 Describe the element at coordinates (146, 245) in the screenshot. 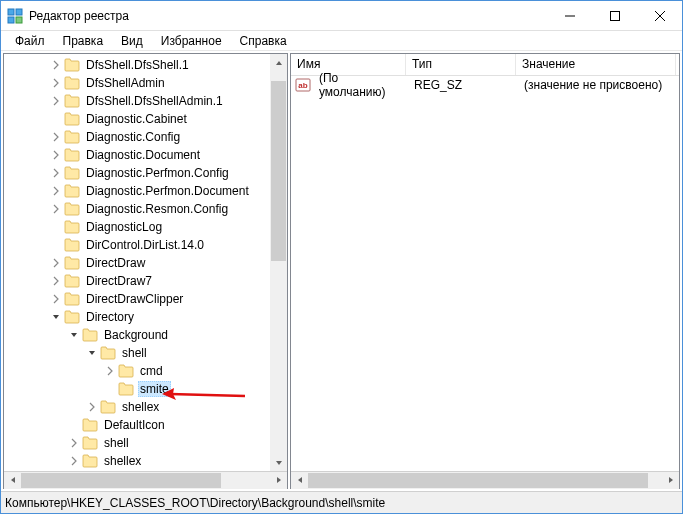

I see `tree-item: DirControl.DirList.14.0` at that location.